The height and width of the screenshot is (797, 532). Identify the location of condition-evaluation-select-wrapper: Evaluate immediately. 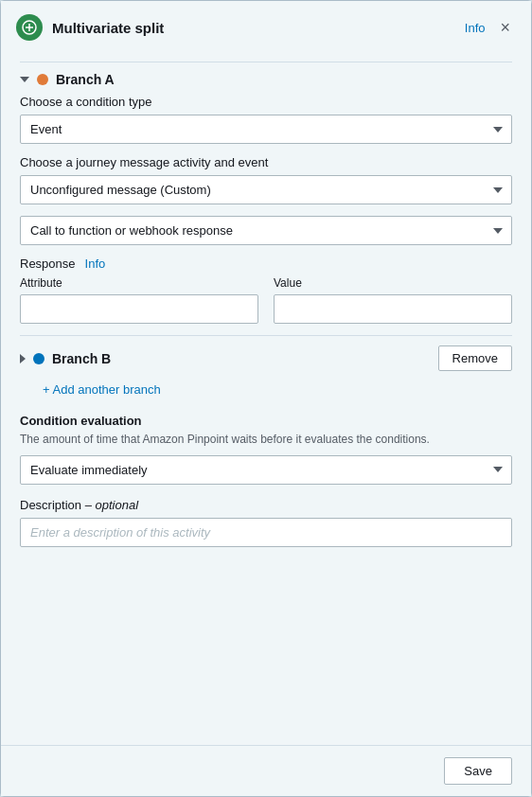
(266, 469).